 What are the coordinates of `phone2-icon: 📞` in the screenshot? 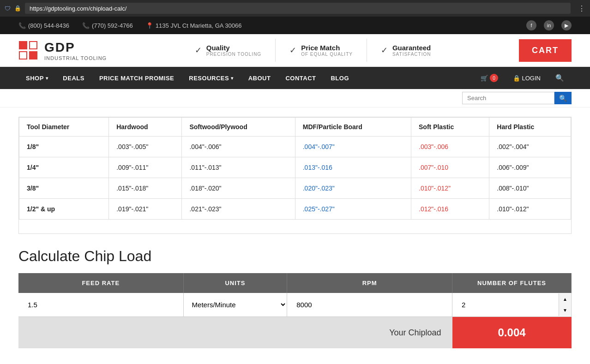 It's located at (86, 26).